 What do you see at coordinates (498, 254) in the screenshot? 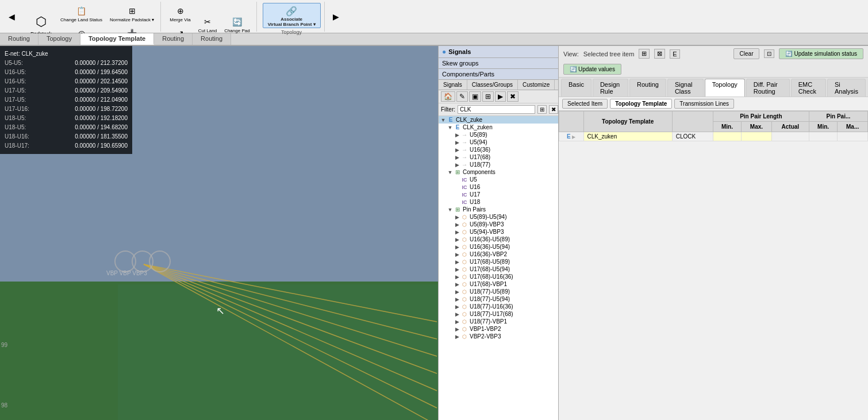
I see `tree-item-pp6: ▶ ⬡ U16(36)-VBP2` at bounding box center [498, 254].